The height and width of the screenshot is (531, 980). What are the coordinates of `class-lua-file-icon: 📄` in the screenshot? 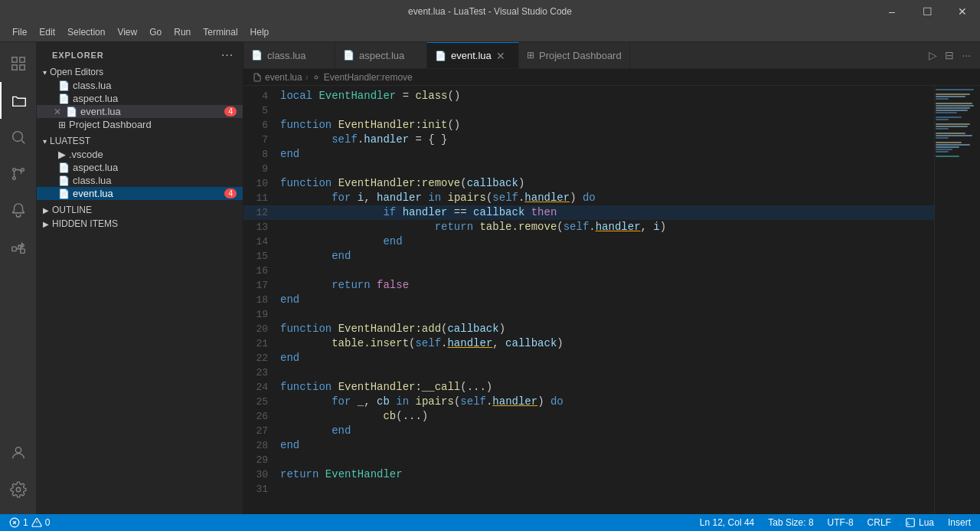 It's located at (64, 86).